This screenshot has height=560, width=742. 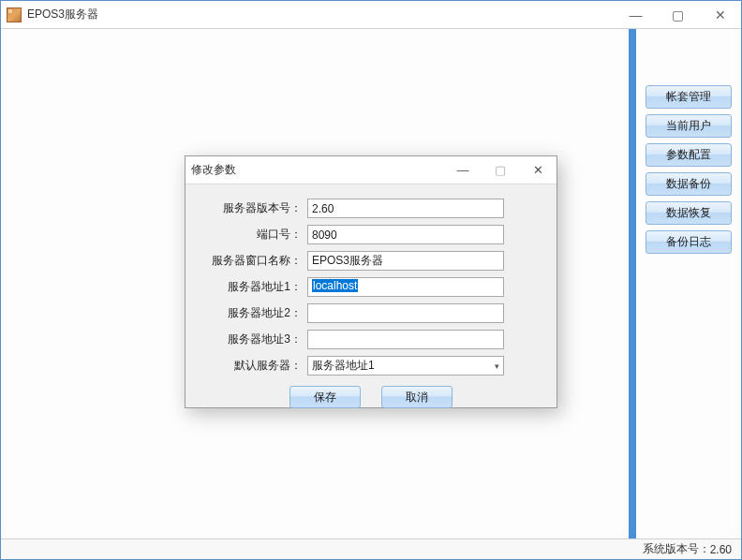 I want to click on dialog-maximize-button: ▢, so click(x=500, y=170).